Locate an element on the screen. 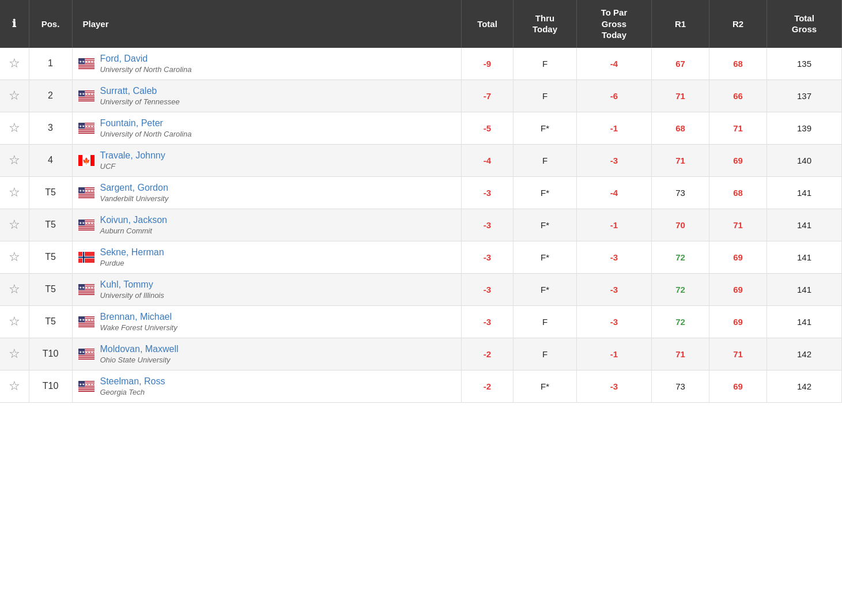 The image size is (842, 616). total-header: Total is located at coordinates (488, 24).